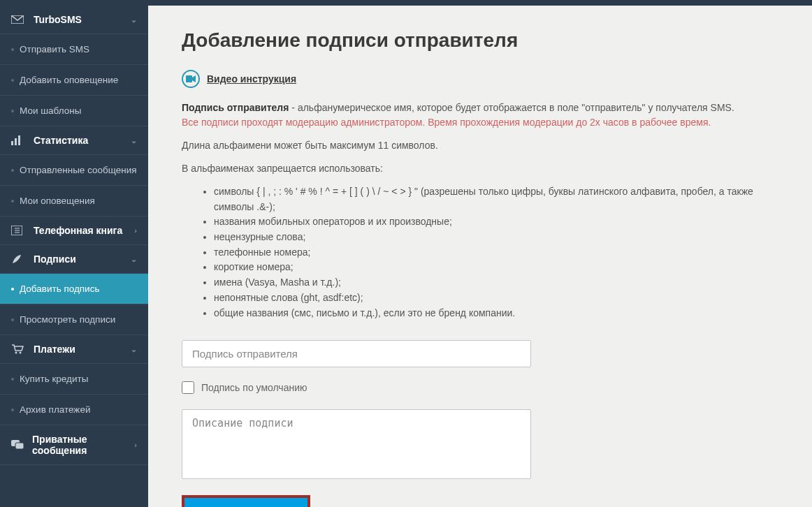 This screenshot has width=812, height=507. What do you see at coordinates (499, 314) in the screenshot?
I see `rule-item: общие названия (смс, письмо и т.д.), есл…` at bounding box center [499, 314].